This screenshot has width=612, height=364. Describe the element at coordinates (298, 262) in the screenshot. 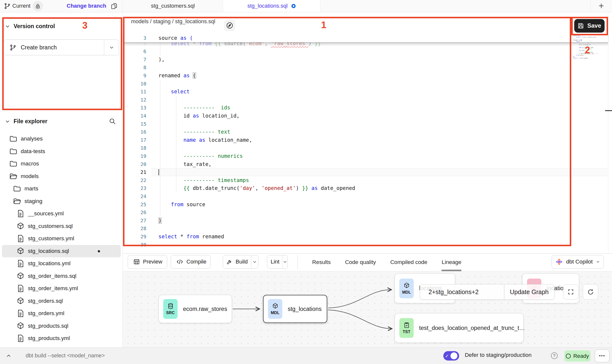

I see `divider` at that location.